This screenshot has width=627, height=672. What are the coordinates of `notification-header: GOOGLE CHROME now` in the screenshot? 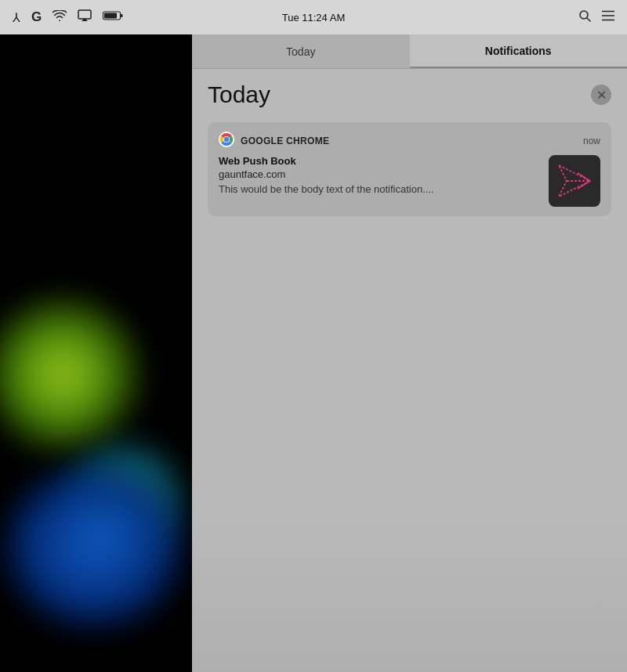 It's located at (409, 141).